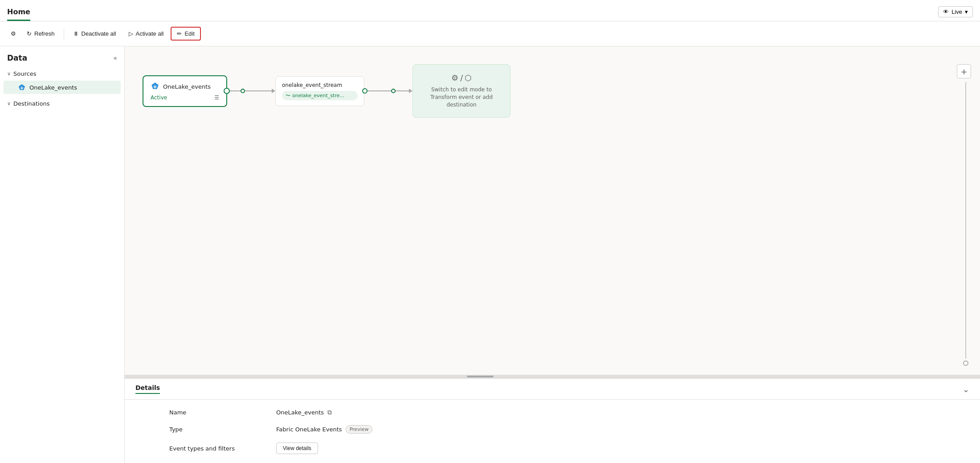  What do you see at coordinates (62, 81) in the screenshot?
I see `sidebar-section-sources: ∨ Sources OneLake_events` at bounding box center [62, 81].